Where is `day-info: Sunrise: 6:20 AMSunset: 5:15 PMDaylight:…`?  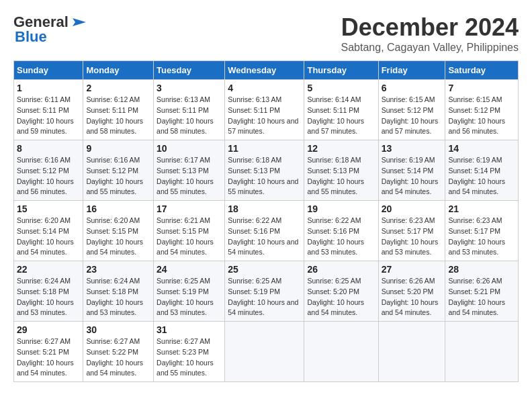
day-info: Sunrise: 6:20 AMSunset: 5:15 PMDaylight:… is located at coordinates (118, 236).